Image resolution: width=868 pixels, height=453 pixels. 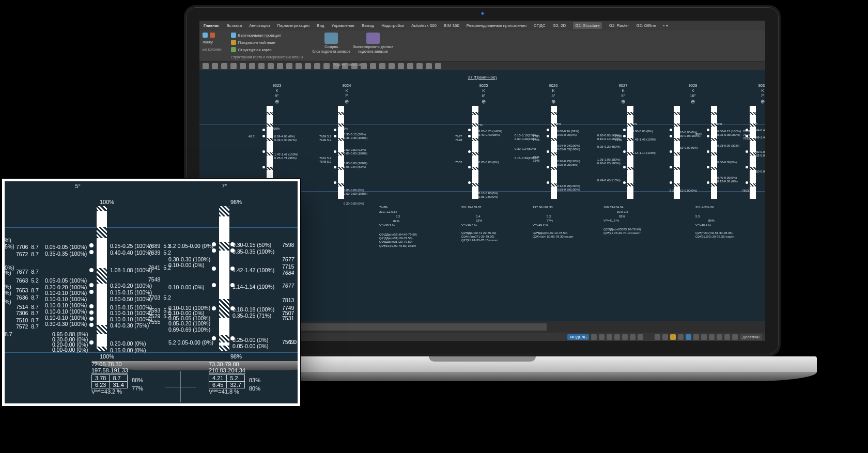 What do you see at coordinates (234, 35) in the screenshot?
I see `layer-icon` at bounding box center [234, 35].